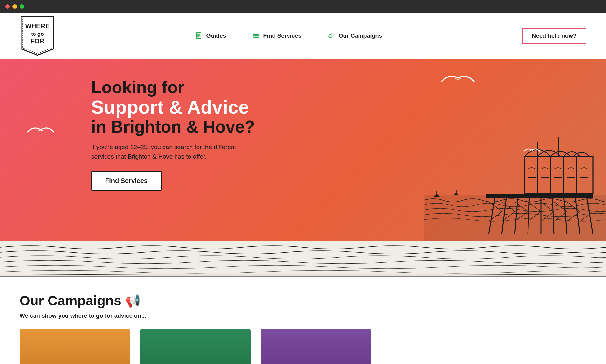 This screenshot has height=364, width=606. What do you see at coordinates (138, 87) in the screenshot?
I see `hero-title-line1: Looking for` at bounding box center [138, 87].